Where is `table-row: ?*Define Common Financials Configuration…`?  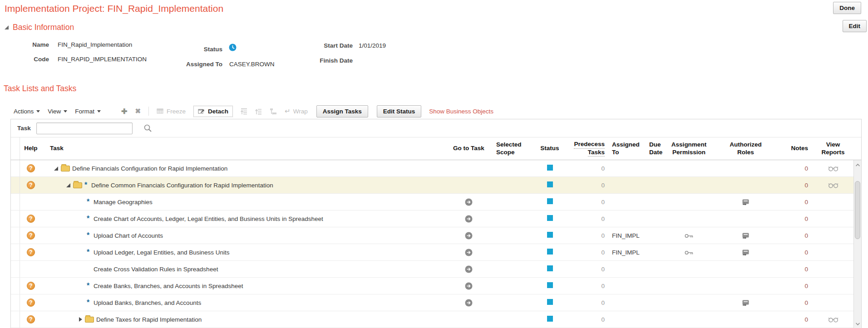
table-row: ?*Define Common Financials Configuration… is located at coordinates (436, 185).